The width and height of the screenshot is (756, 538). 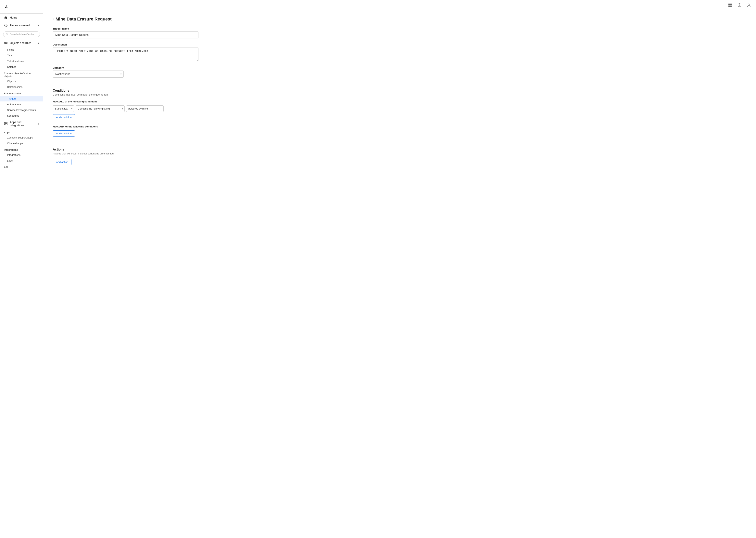 What do you see at coordinates (23, 124) in the screenshot?
I see `apps-integrations-label: Apps and integrations` at bounding box center [23, 124].